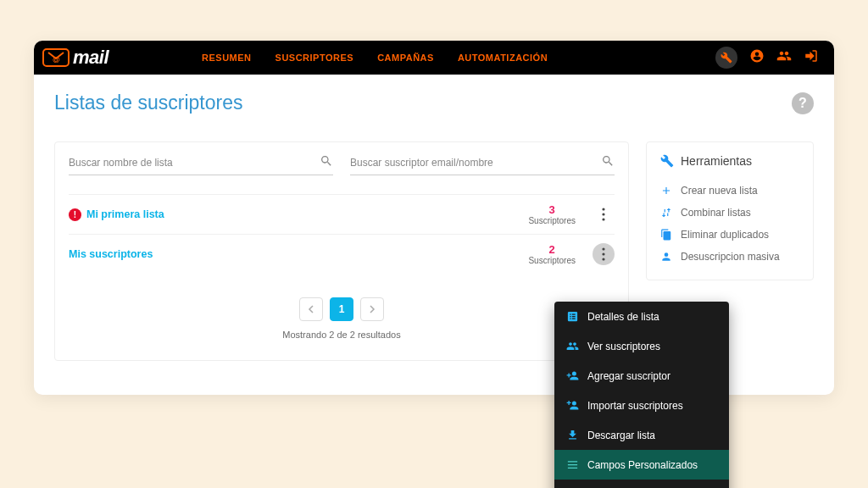 The width and height of the screenshot is (868, 488). What do you see at coordinates (552, 214) in the screenshot?
I see `subscriber-count: 3 Suscriptores` at bounding box center [552, 214].